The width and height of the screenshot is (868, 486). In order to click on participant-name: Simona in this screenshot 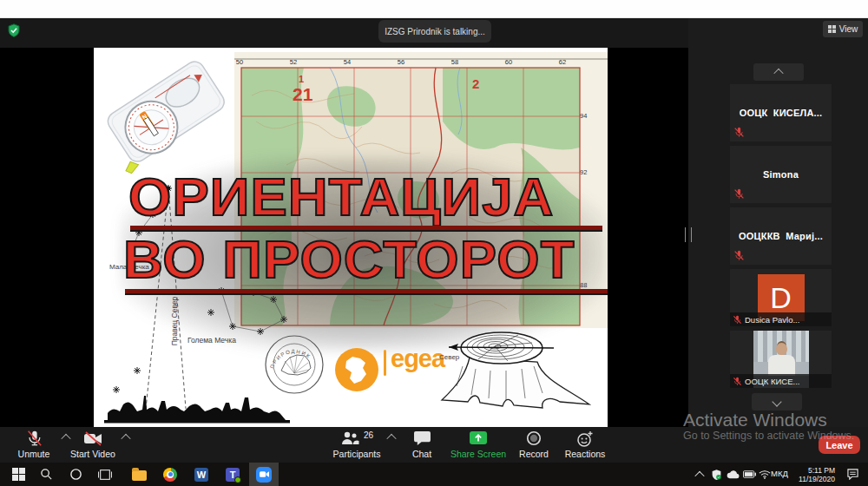, I will do `click(781, 174)`.